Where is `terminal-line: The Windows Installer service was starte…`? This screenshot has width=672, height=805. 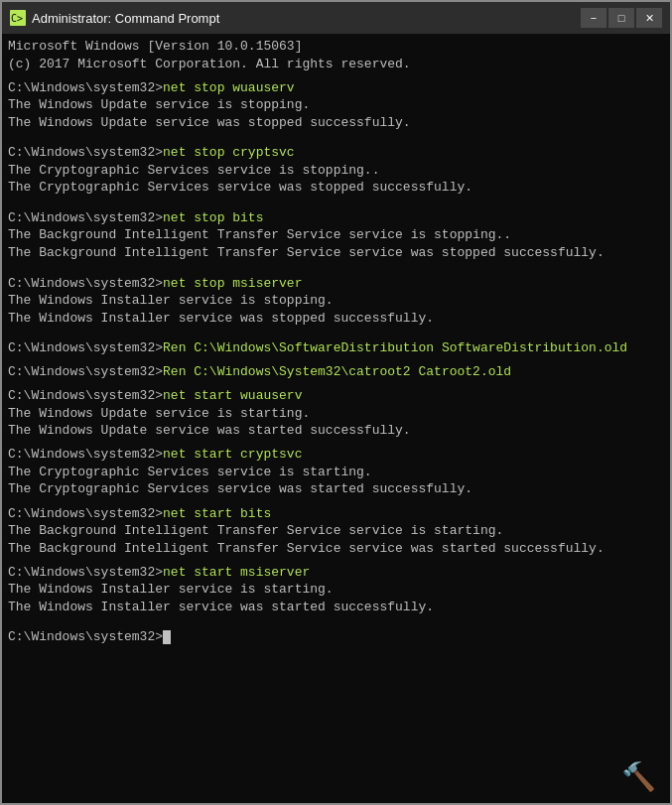
terminal-line: The Windows Installer service was starte… is located at coordinates (336, 607).